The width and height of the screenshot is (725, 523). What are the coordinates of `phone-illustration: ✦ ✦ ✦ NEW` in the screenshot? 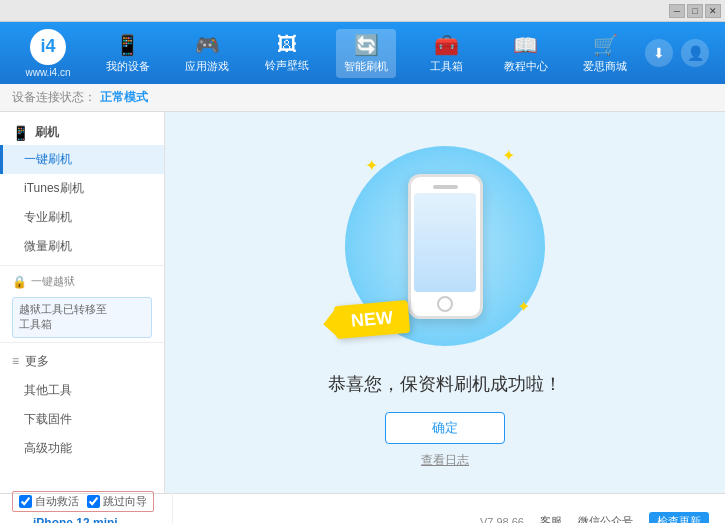 It's located at (445, 246).